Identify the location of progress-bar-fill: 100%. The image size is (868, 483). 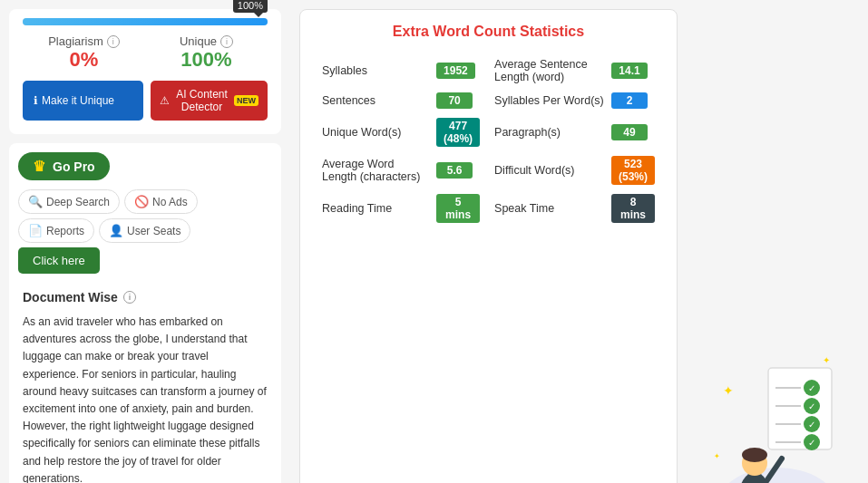
(145, 22).